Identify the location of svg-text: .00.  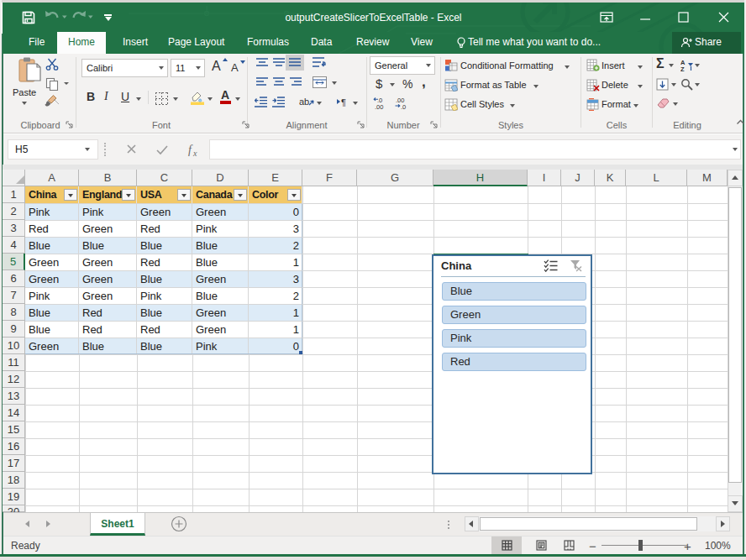
(379, 107).